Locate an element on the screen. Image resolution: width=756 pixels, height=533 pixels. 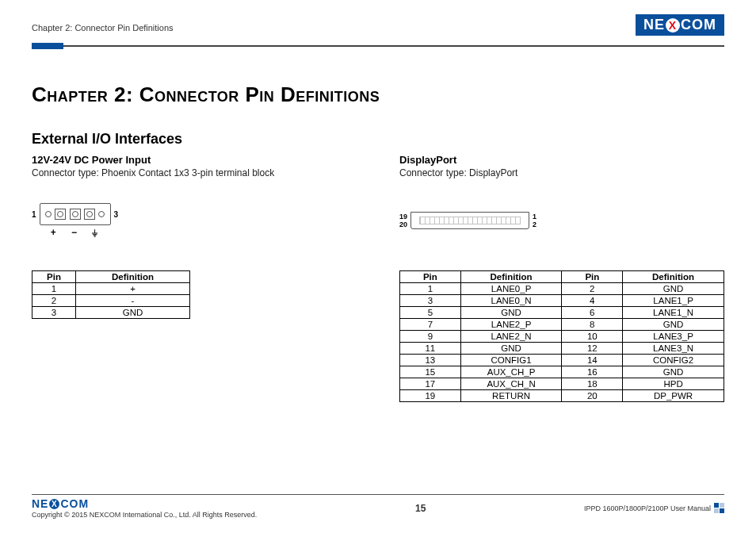
table-row: 2- is located at coordinates (111, 301).